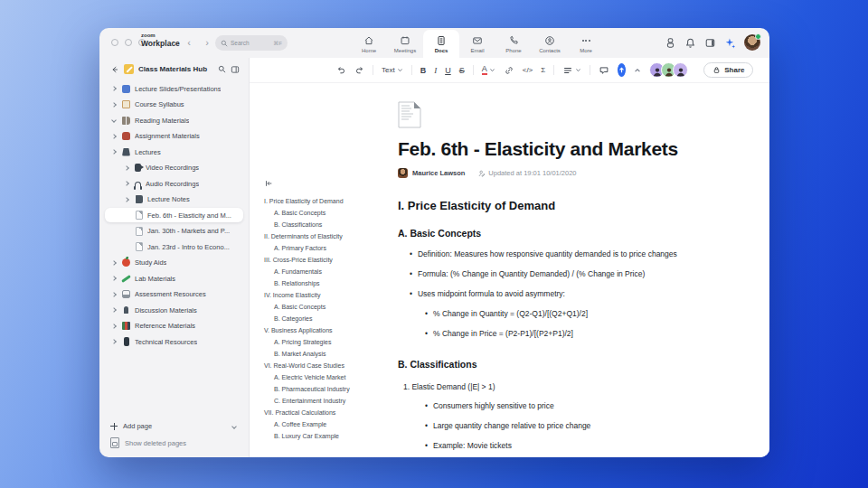 The width and height of the screenshot is (868, 488). I want to click on forward-button: ›, so click(207, 42).